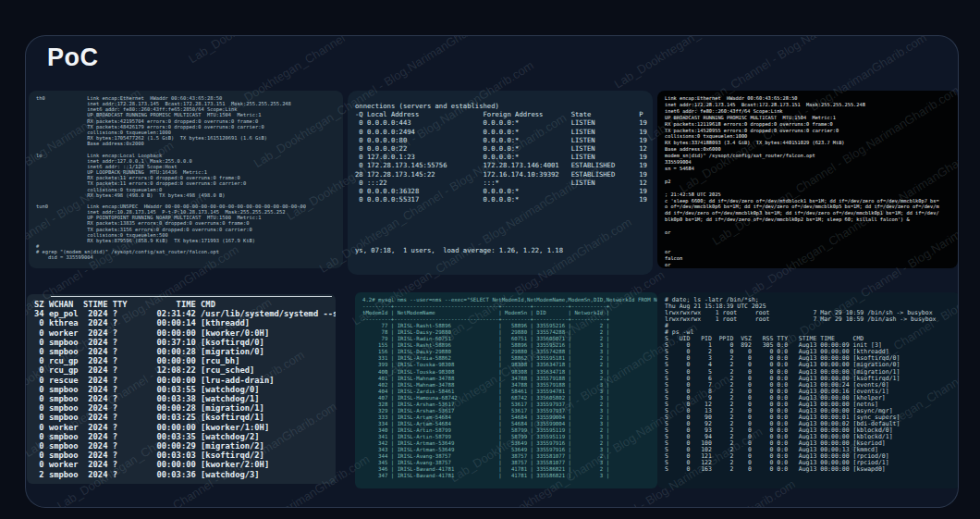 The width and height of the screenshot is (980, 519). I want to click on terminal-mysql: 4.2# mysql nms --user=nms --exec="SELECT…, so click(507, 390).